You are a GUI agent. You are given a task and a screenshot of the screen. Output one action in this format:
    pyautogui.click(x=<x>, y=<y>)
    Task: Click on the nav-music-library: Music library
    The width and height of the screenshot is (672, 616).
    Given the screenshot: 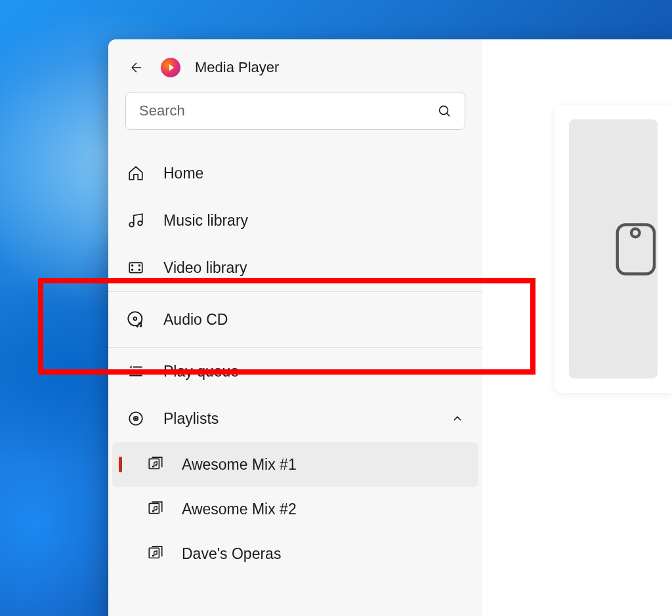 What is the action you would take?
    pyautogui.click(x=295, y=220)
    